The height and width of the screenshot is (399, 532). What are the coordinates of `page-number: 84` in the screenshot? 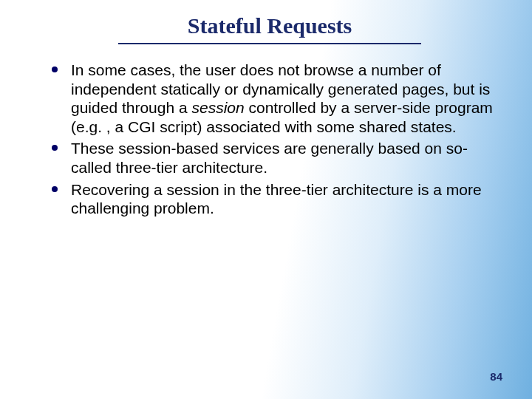 It's located at (497, 377).